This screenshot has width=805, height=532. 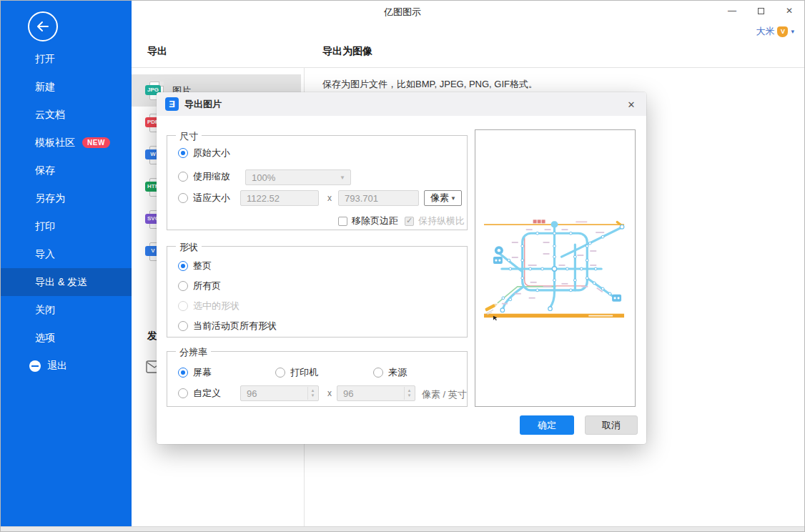 I want to click on sidebar-item-new: 新建, so click(x=66, y=87).